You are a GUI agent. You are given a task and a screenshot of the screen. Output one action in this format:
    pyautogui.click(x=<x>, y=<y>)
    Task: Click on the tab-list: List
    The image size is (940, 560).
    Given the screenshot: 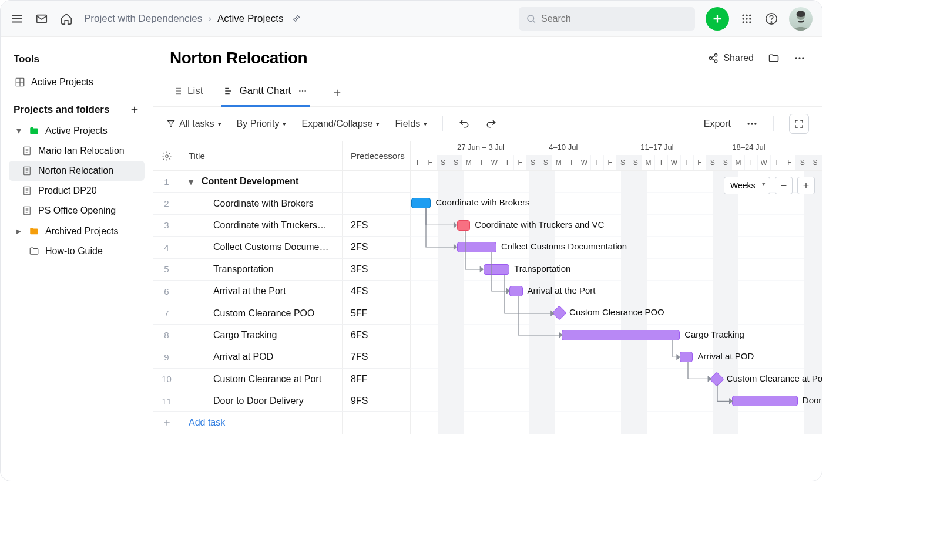 What is the action you would take?
    pyautogui.click(x=187, y=93)
    